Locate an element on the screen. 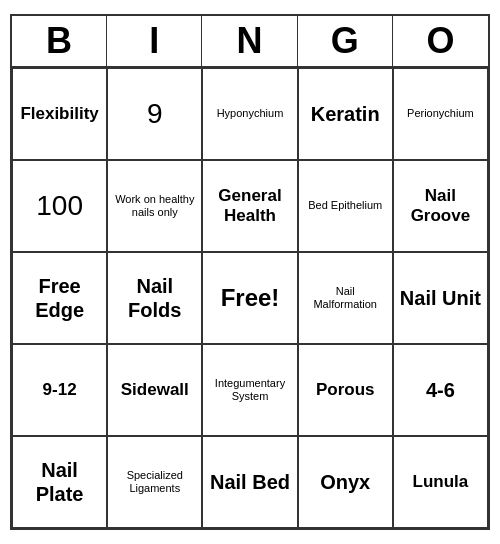 The height and width of the screenshot is (544, 500). header-letter: B is located at coordinates (60, 41).